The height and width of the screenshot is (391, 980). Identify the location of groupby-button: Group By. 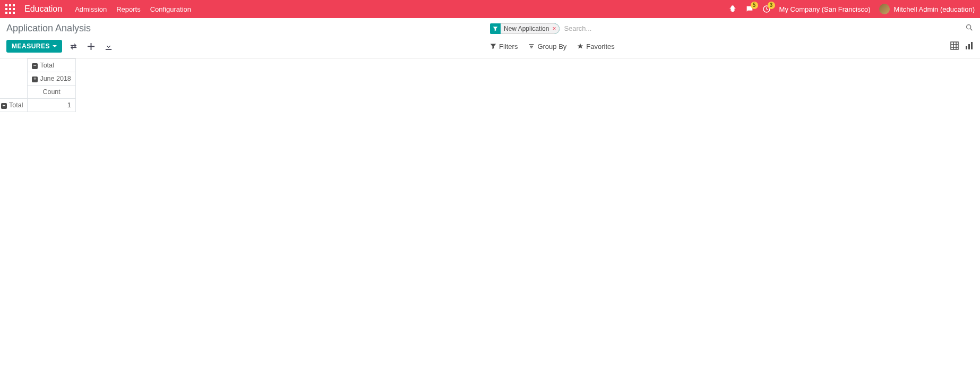
(547, 47).